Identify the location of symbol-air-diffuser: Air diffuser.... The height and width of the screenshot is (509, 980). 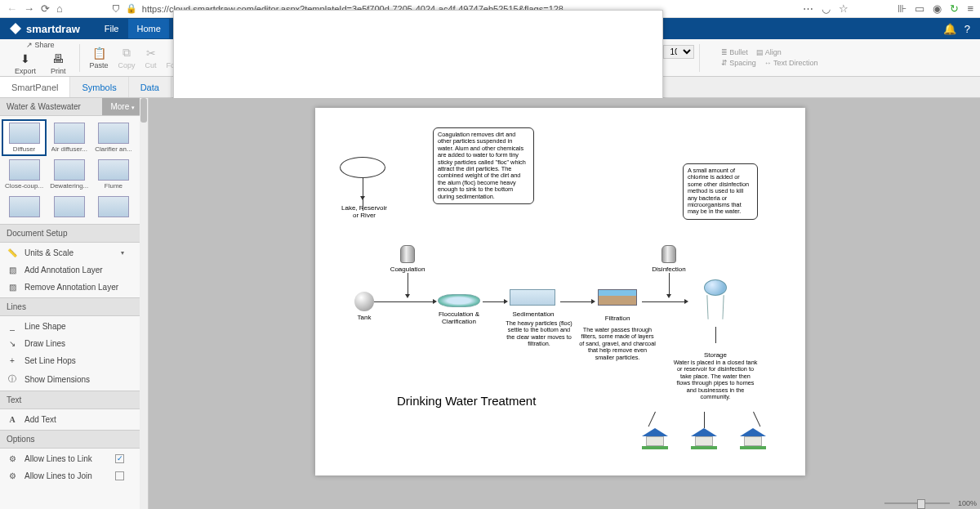
(69, 137).